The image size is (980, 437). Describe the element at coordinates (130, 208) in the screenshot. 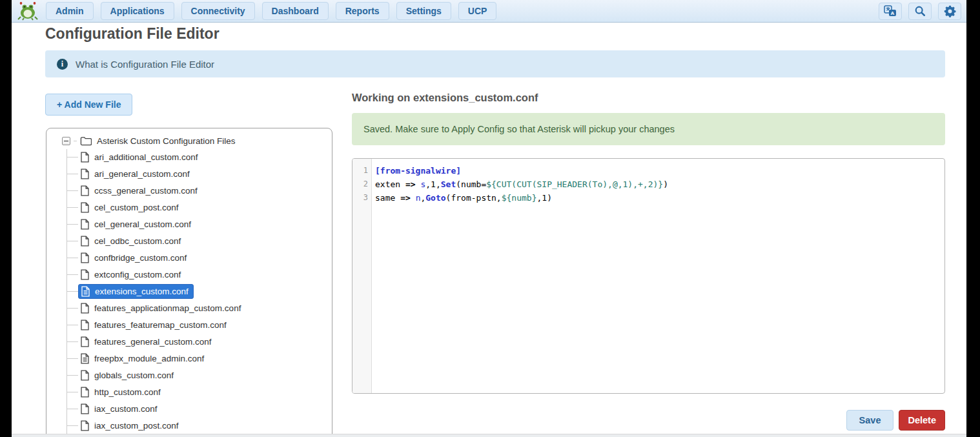

I see `tree-node: cel_custom_post.conf` at that location.